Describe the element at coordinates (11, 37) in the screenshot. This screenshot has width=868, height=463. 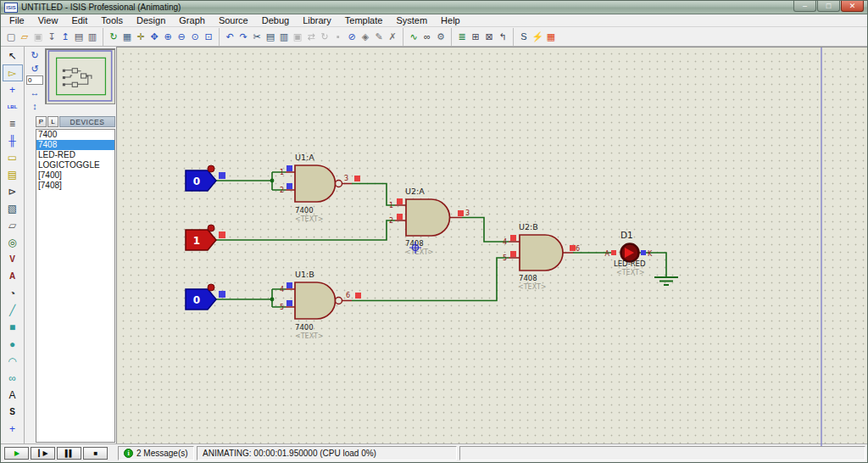
I see `new-document-button: ▢` at that location.